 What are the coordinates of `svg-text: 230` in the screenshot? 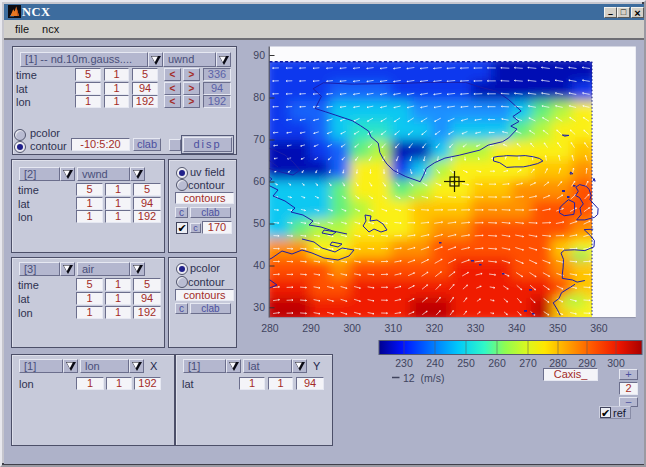 It's located at (404, 363).